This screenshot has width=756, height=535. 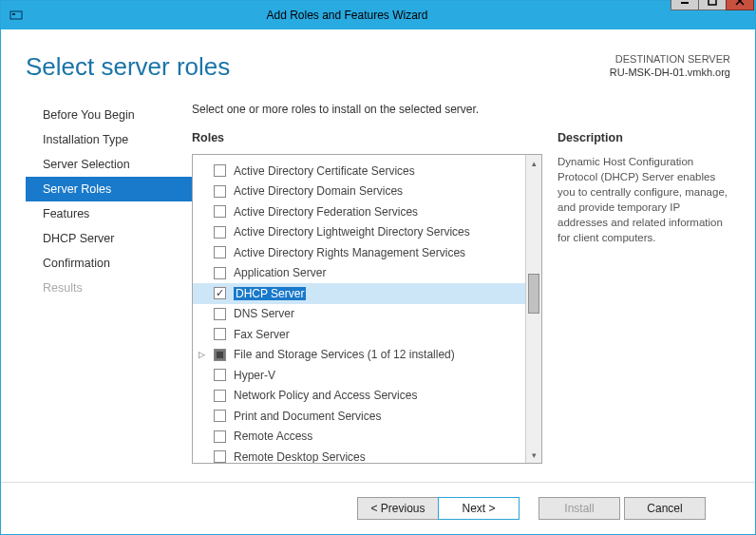 I want to click on role-item: Remote Desktop Services, so click(x=359, y=454).